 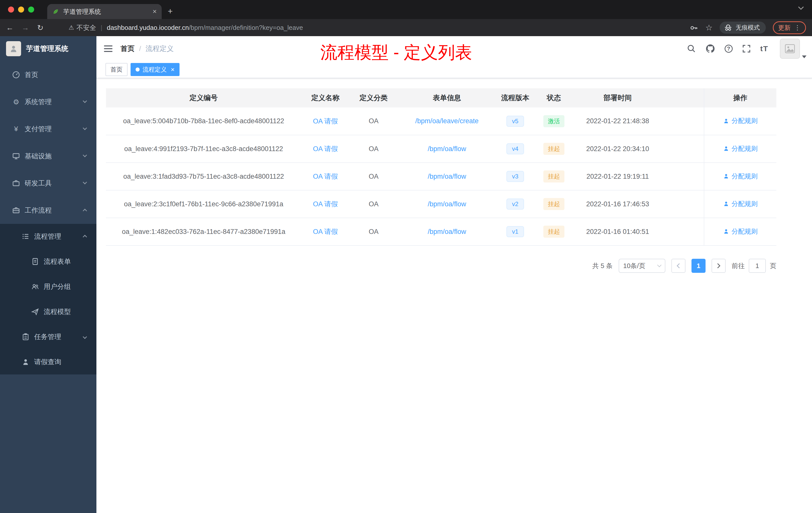 What do you see at coordinates (757, 266) in the screenshot?
I see `goto-page-input` at bounding box center [757, 266].